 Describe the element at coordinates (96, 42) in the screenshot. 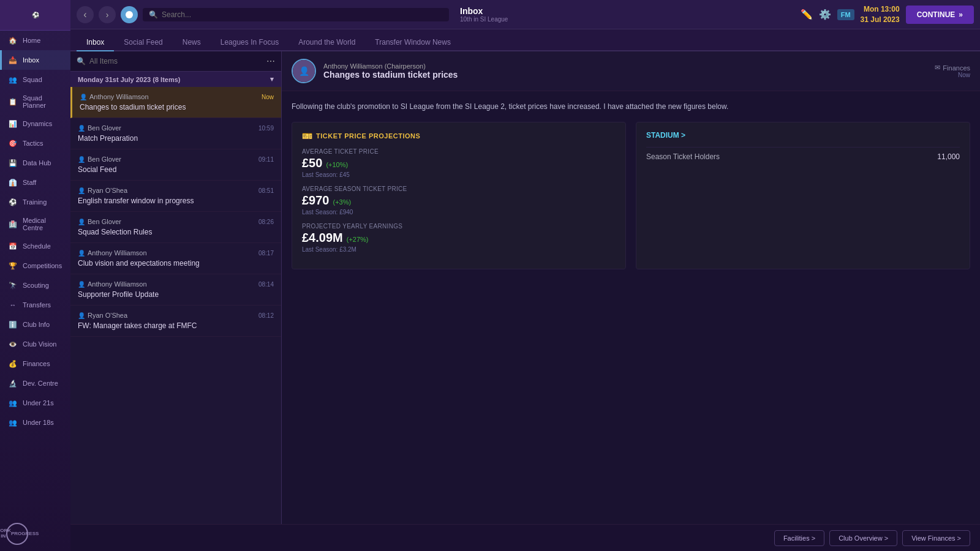

I see `tab-inbox: Inbox` at that location.